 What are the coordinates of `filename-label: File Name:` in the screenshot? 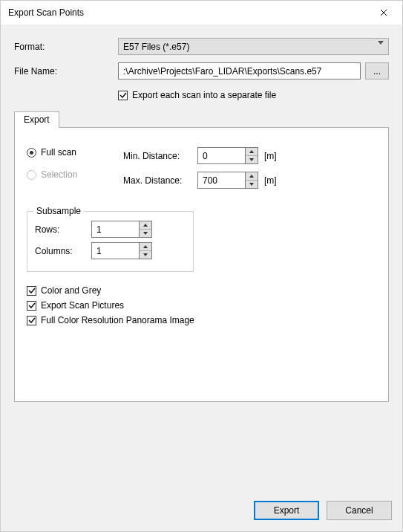 It's located at (66, 71).